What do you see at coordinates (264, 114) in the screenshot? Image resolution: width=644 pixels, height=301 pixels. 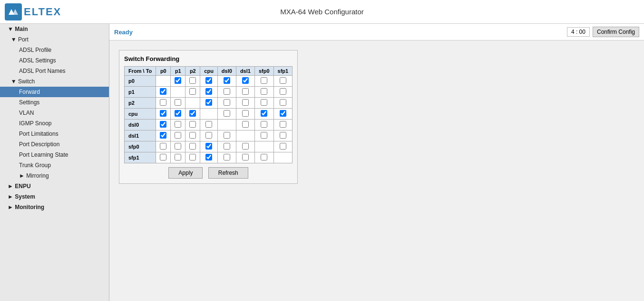 I see `cell-cpu-sfp0` at bounding box center [264, 114].